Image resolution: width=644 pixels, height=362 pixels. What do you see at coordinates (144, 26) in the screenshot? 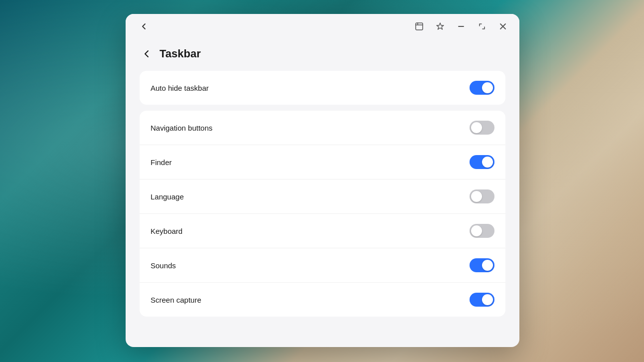
I see `titlebar-back-button` at bounding box center [144, 26].